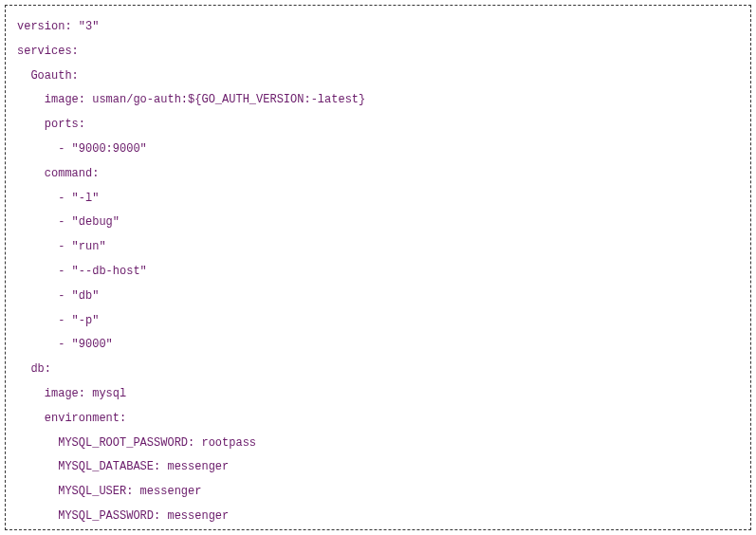 Image resolution: width=756 pixels, height=535 pixels. Describe the element at coordinates (378, 322) in the screenshot. I see `code-line: - "-p"` at that location.